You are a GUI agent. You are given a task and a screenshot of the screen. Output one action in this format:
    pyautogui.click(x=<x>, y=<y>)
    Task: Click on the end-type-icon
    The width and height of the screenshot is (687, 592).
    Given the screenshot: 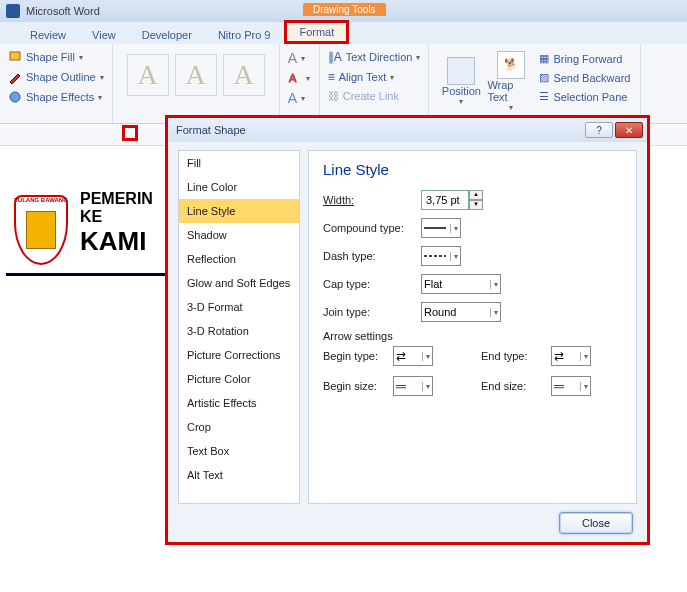 What is the action you would take?
    pyautogui.click(x=559, y=356)
    